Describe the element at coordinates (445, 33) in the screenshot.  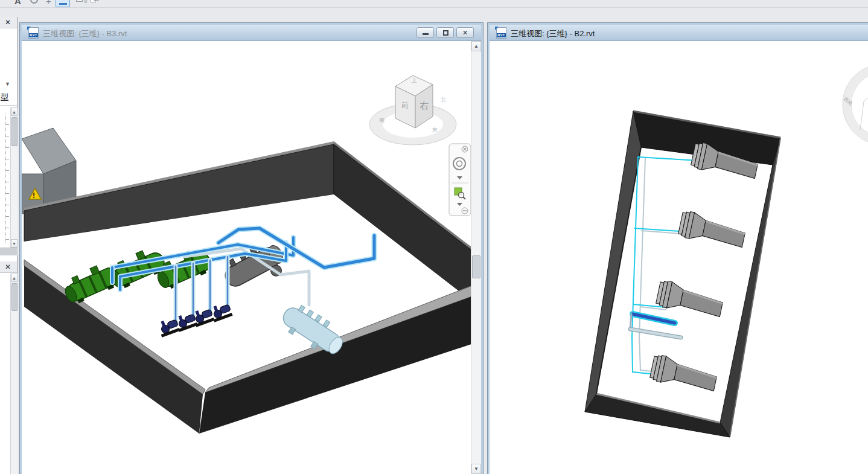
I see `restore-button` at that location.